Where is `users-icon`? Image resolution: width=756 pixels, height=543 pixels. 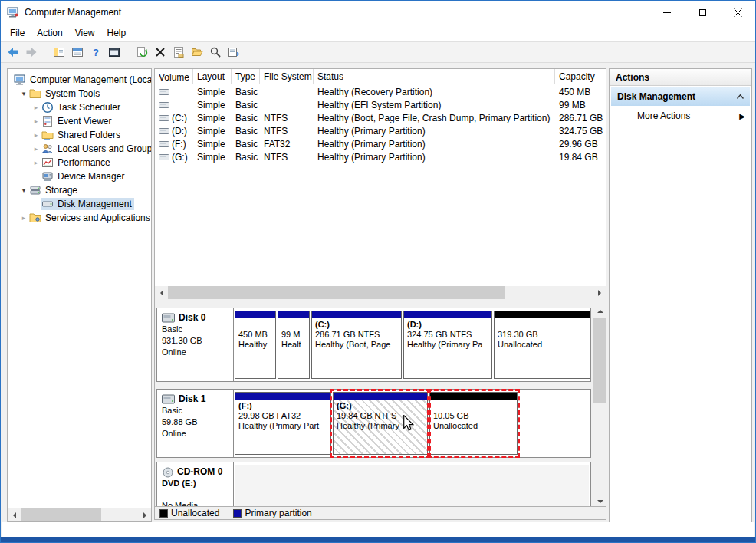 users-icon is located at coordinates (48, 149).